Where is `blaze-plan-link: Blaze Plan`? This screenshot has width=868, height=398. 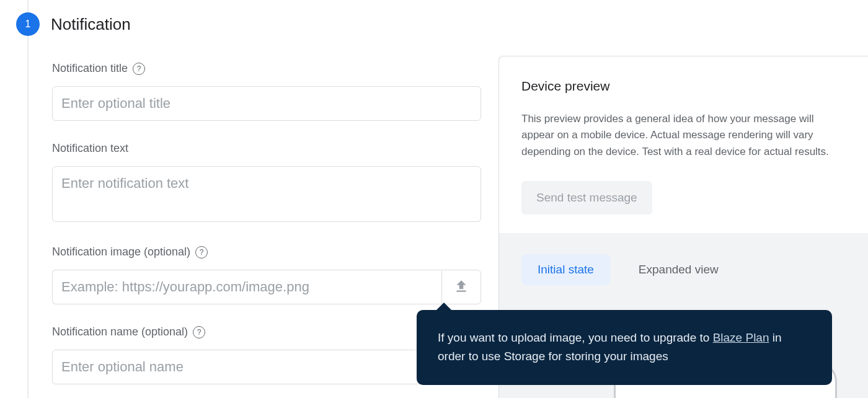
blaze-plan-link: Blaze Plan is located at coordinates (742, 337).